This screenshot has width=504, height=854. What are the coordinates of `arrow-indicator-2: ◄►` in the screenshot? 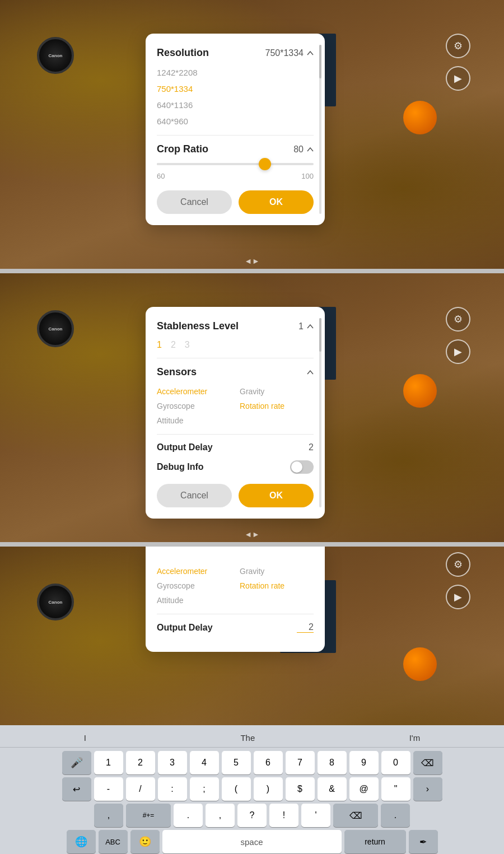 It's located at (252, 534).